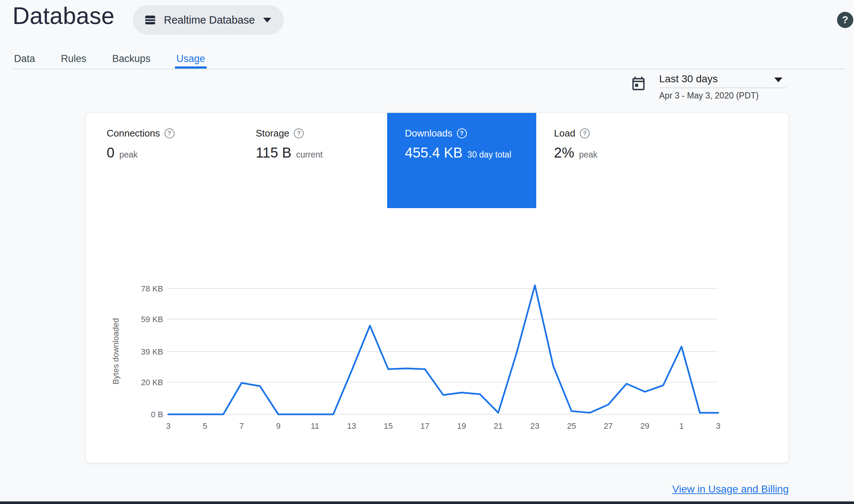 The width and height of the screenshot is (854, 504). I want to click on tab-usage: Usage, so click(191, 59).